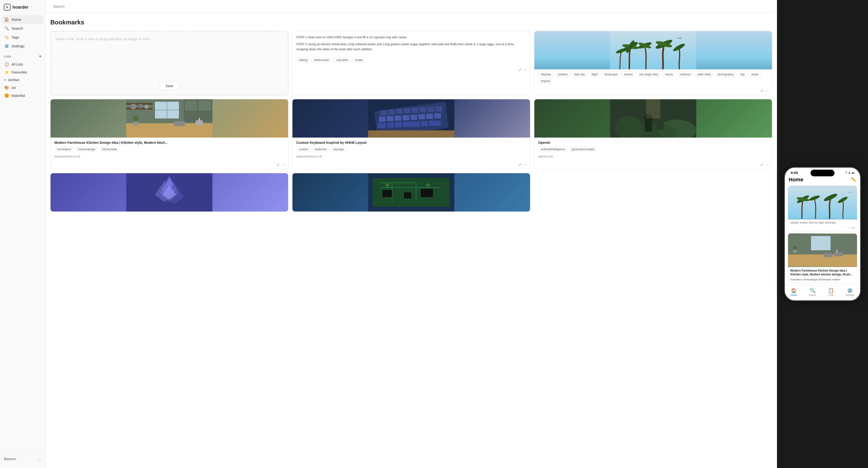 The image size is (868, 468). What do you see at coordinates (794, 292) in the screenshot?
I see `phone-nav-home: 🏠 Home` at bounding box center [794, 292].